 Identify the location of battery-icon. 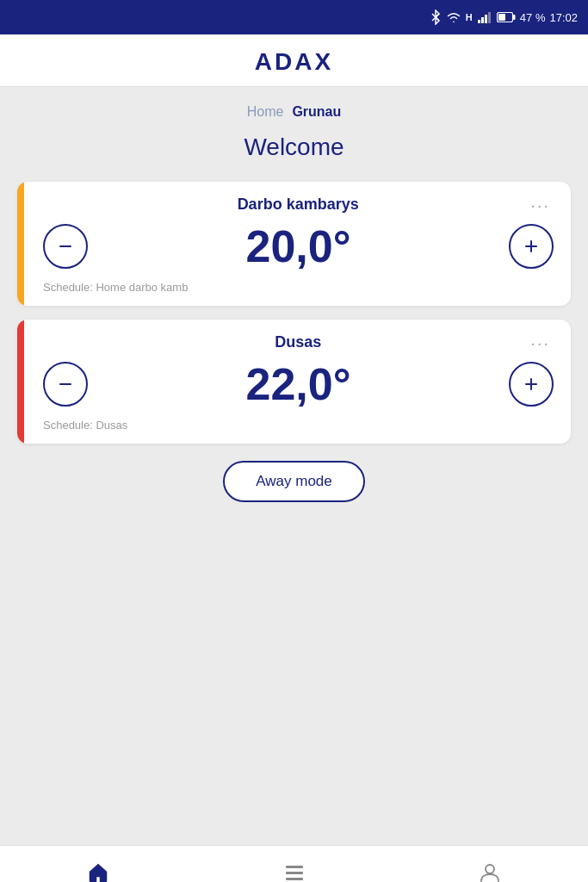
(506, 17).